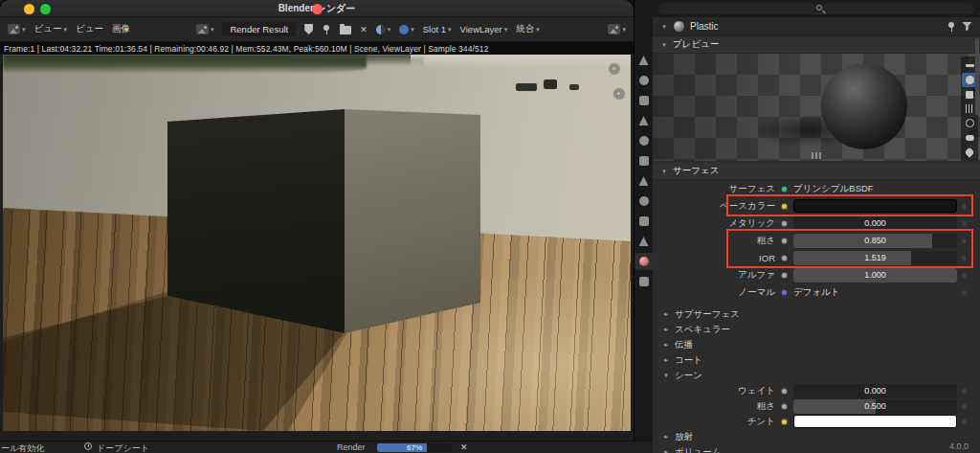 Image resolution: width=980 pixels, height=453 pixels. What do you see at coordinates (326, 30) in the screenshot?
I see `pin-image-icon` at bounding box center [326, 30].